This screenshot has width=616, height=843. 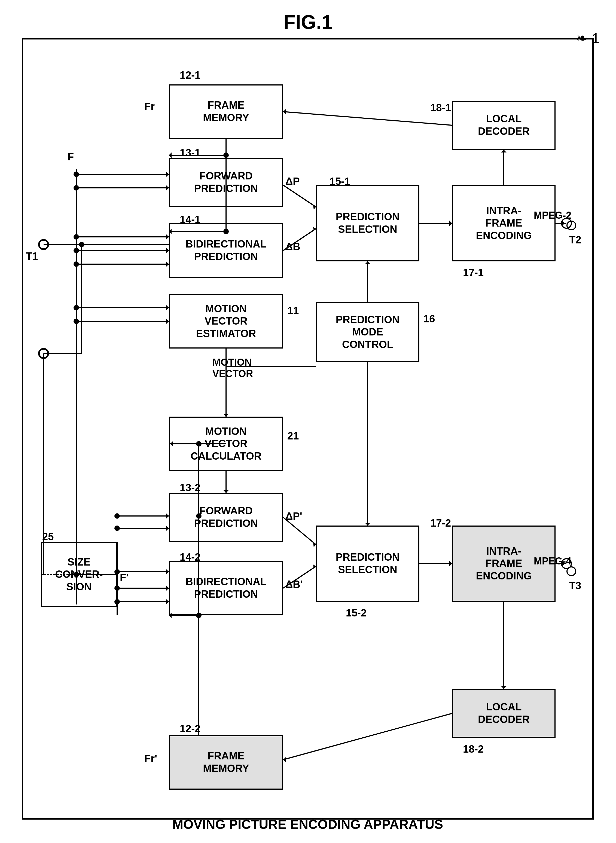 What do you see at coordinates (504, 714) in the screenshot?
I see `local-decoder-2-block: LOCAL DECODER` at bounding box center [504, 714].